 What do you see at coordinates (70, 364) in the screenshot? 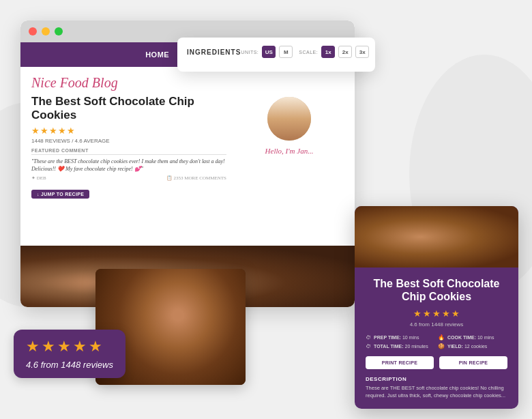
I see `rating-text: 4.6 from 1448 reviews` at bounding box center [70, 364].